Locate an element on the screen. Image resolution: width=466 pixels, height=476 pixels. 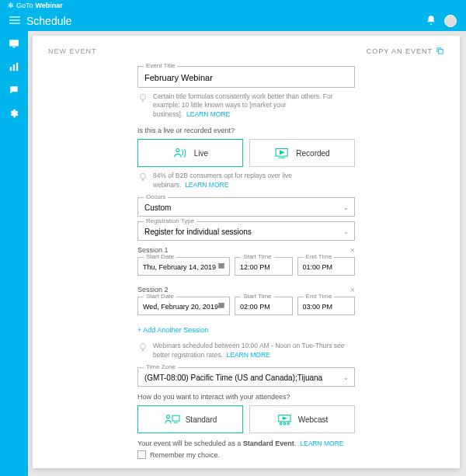
registration-type-field: Registration Type ⌄ is located at coordinates (246, 231).